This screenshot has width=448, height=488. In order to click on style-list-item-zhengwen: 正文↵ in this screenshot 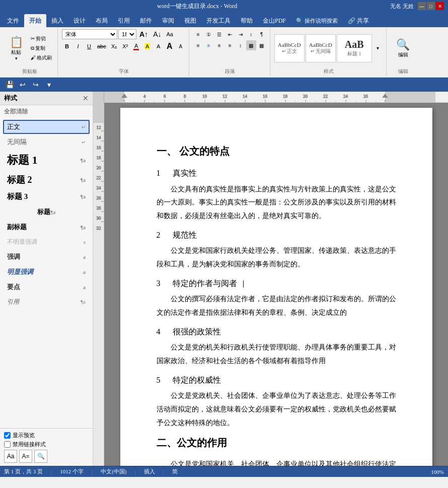, I will do `click(46, 127)`.